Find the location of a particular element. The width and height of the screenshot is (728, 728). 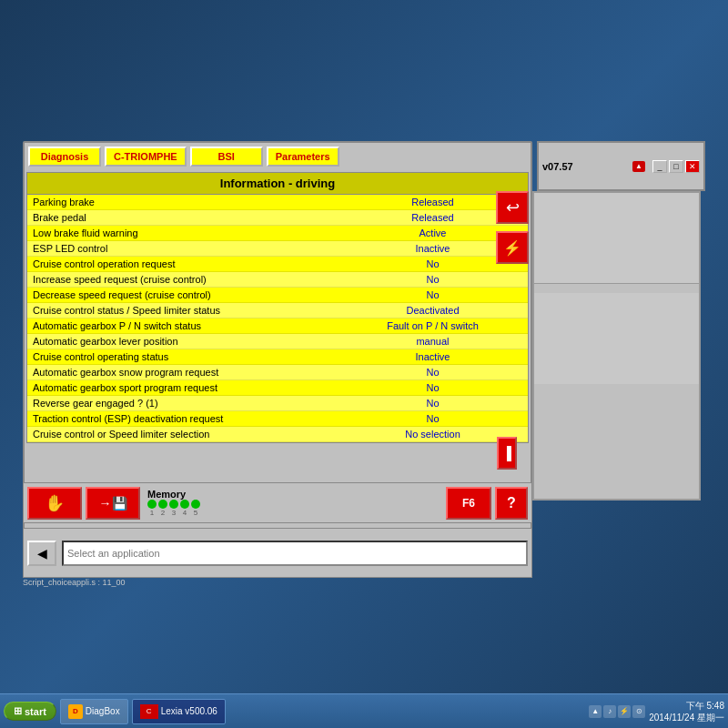

wifi-tray-icon: ⊙ is located at coordinates (639, 712).